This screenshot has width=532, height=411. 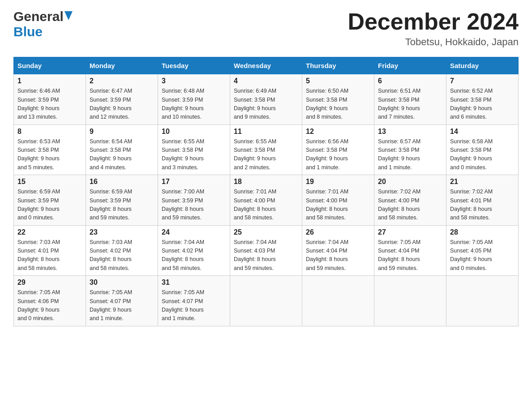 What do you see at coordinates (255, 91) in the screenshot?
I see `sunrise-text: Sunrise: 6:49 AM` at bounding box center [255, 91].